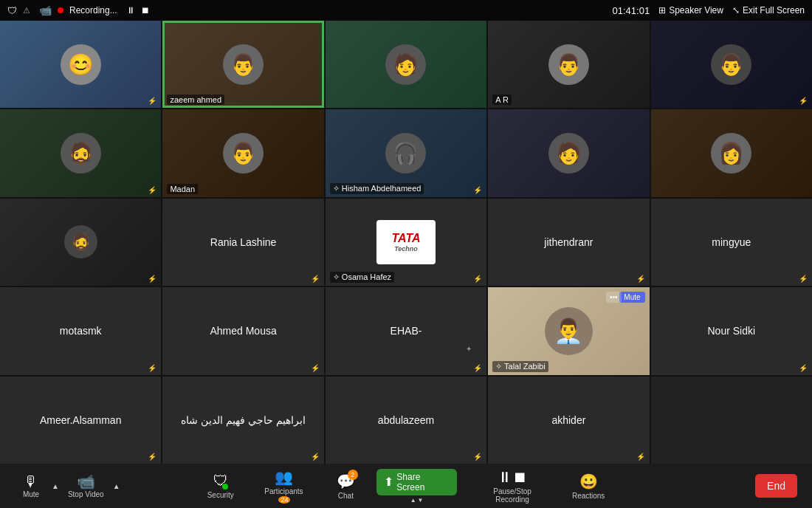 The image size is (812, 508). I want to click on microphone-icon: 🎙, so click(31, 481).